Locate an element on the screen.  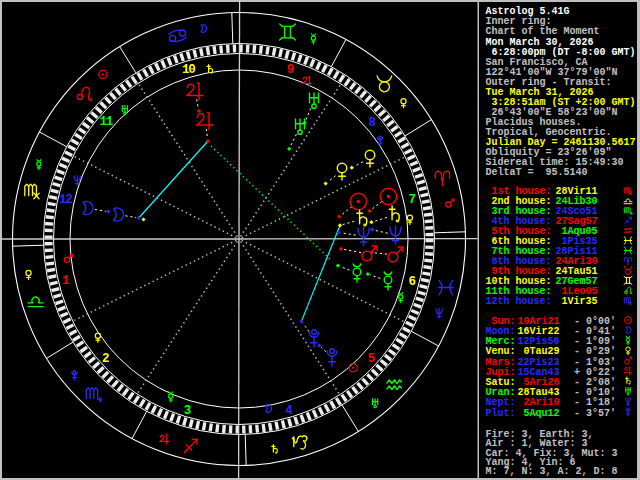
svg-text: M: 7, N: 3, A: 2, D: 8 is located at coordinates (552, 472).